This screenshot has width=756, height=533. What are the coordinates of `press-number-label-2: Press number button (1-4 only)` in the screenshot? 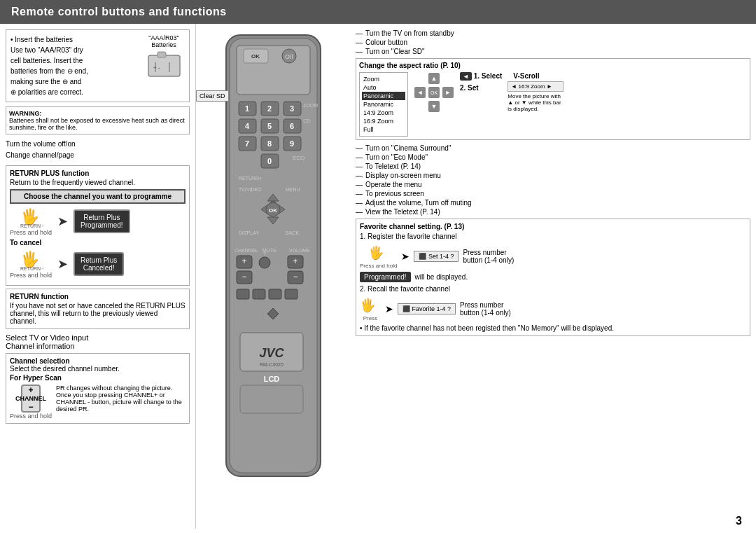 It's located at (486, 309).